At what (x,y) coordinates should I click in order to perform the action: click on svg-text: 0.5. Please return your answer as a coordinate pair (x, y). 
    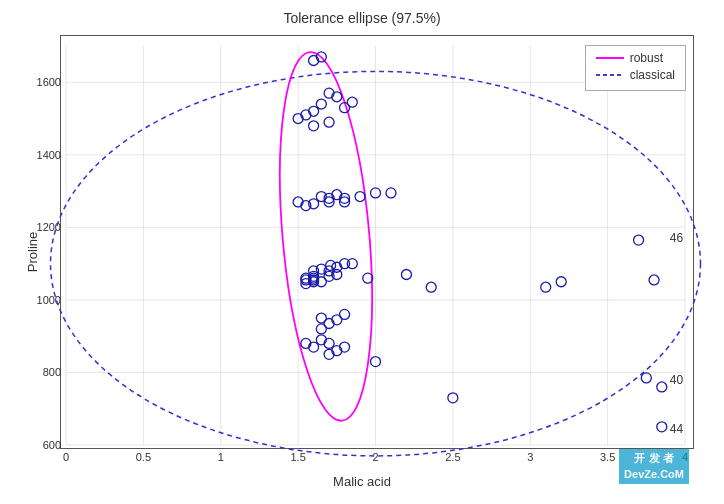
    Looking at the image, I should click on (144, 457).